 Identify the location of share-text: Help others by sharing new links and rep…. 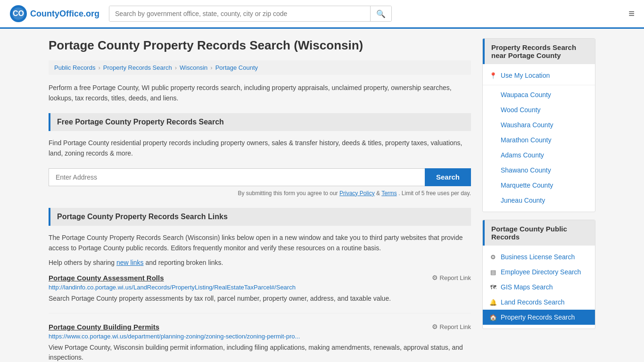
(260, 263).